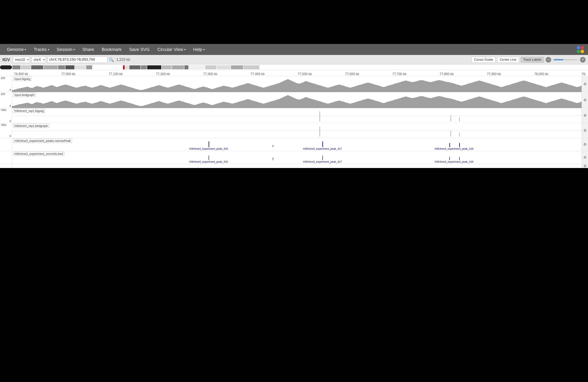  I want to click on track-name-badge-6: H3K4me3_experiment_summits.bed, so click(39, 154).